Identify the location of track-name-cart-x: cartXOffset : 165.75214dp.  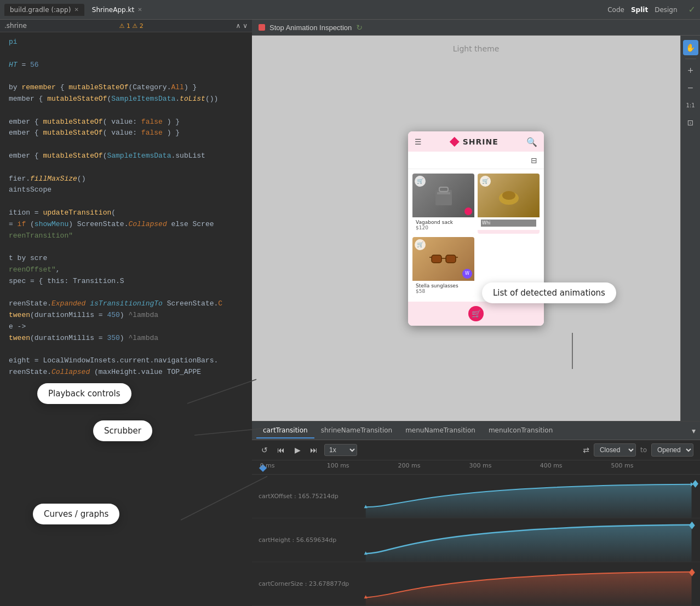
(299, 496).